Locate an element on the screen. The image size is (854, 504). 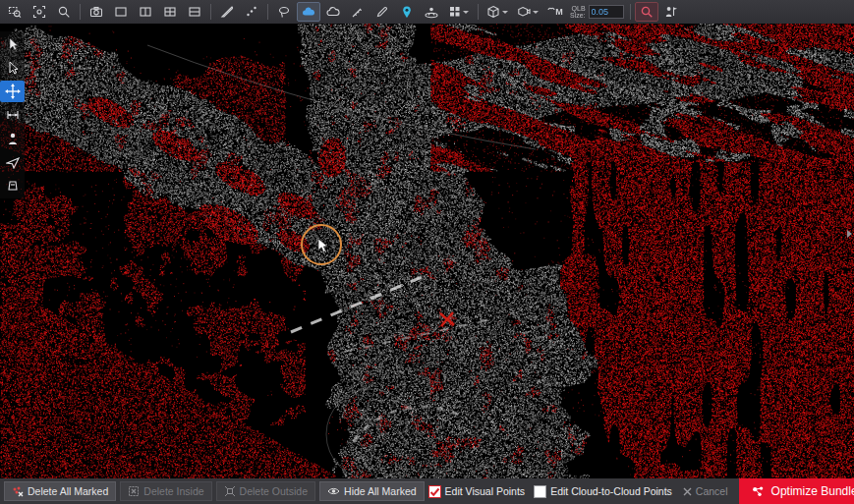
optimize-bundle-button: Optimize Bundle is located at coordinates (796, 491).